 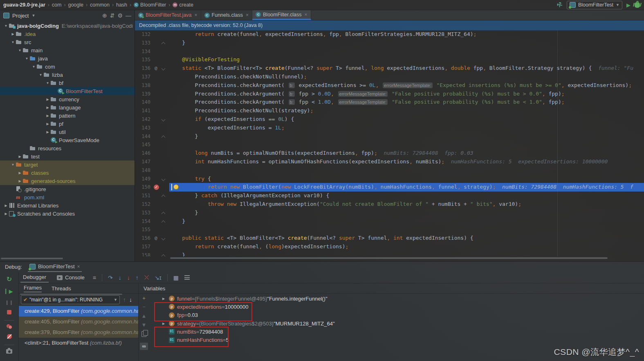 What do you see at coordinates (105, 16) in the screenshot?
I see `locate-file-icon: ⊕` at bounding box center [105, 16].